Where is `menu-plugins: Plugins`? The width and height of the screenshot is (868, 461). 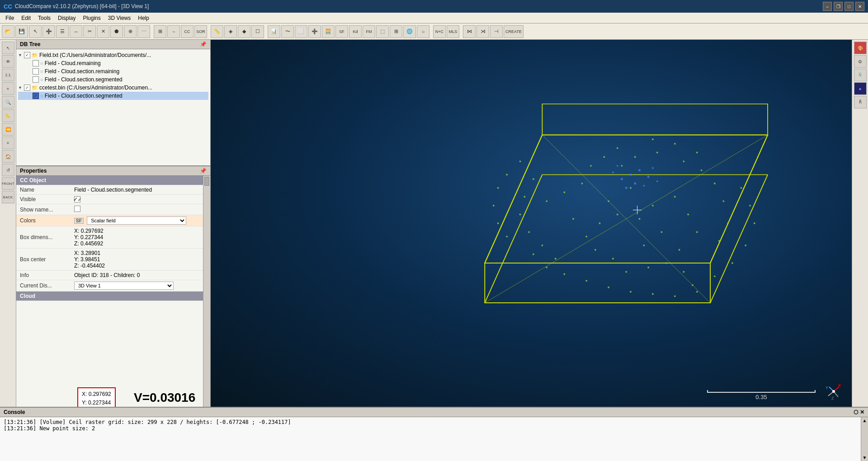
menu-plugins: Plugins is located at coordinates (91, 18).